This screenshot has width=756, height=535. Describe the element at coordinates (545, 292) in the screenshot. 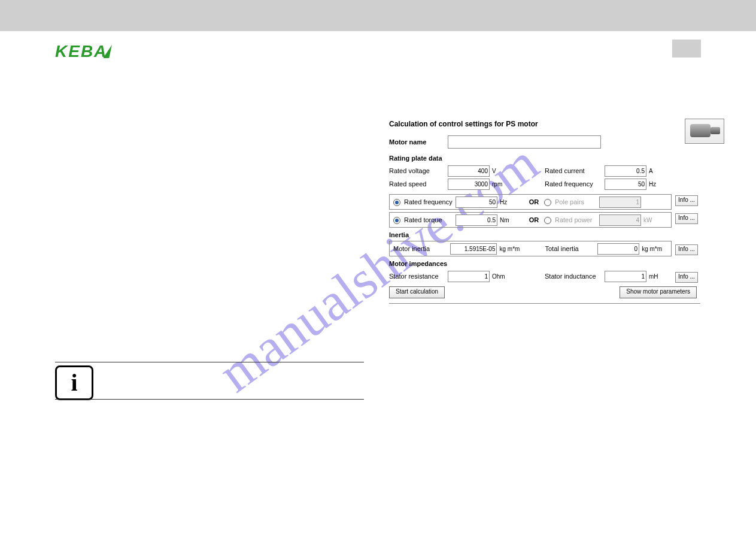

I see `action-row: Start calculation Show motor parameters` at that location.